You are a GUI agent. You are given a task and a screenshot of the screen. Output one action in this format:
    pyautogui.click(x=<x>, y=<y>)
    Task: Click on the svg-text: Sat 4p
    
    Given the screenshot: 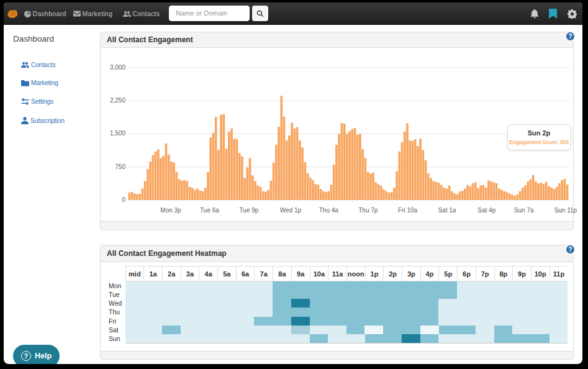 What is the action you would take?
    pyautogui.click(x=487, y=210)
    